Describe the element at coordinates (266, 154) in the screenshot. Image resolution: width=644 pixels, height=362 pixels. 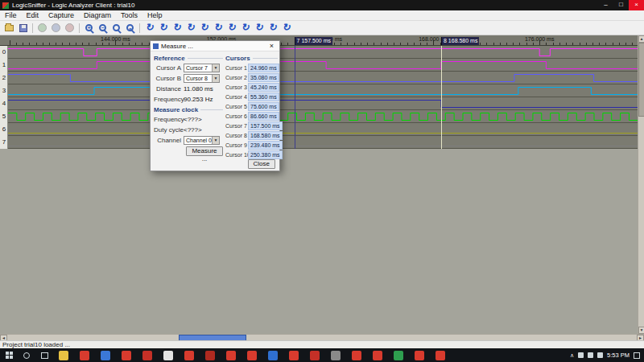
I see `cursor-10-value: 250.380 ms` at that location.